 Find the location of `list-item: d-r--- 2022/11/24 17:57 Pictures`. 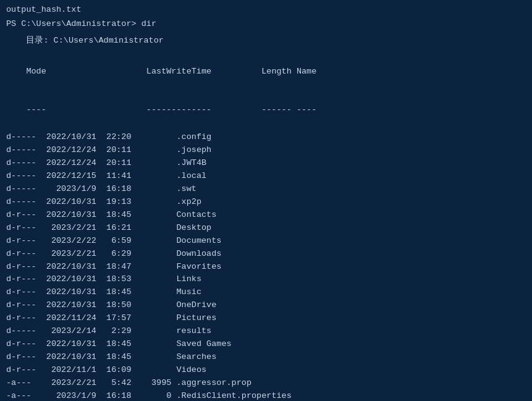

list-item: d-r--- 2022/11/24 17:57 Pictures is located at coordinates (266, 319).